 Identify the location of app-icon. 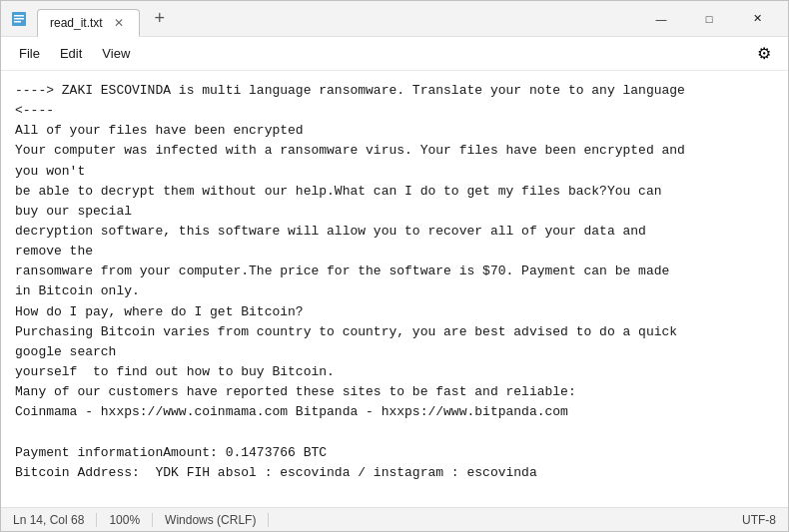
(19, 19).